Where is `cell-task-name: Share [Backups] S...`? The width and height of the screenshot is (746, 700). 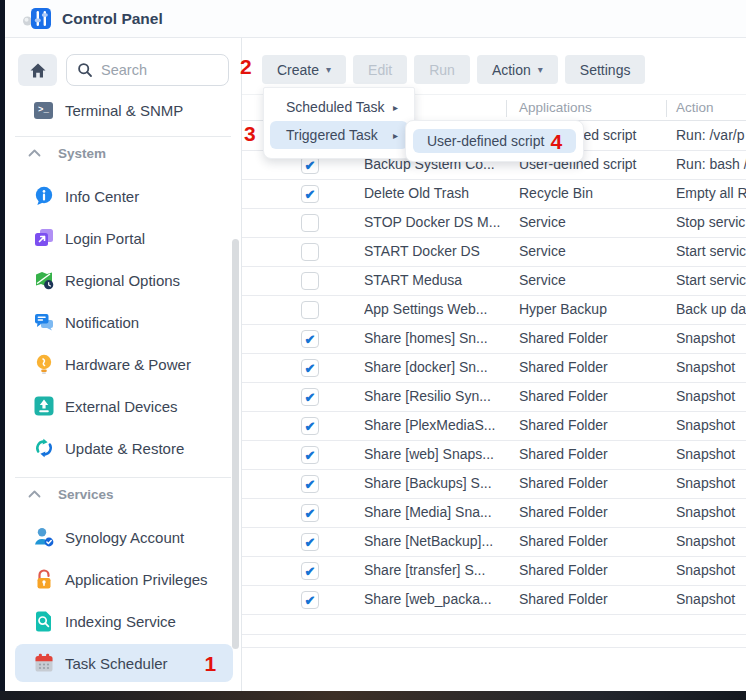
cell-task-name: Share [Backups] S... is located at coordinates (435, 483).